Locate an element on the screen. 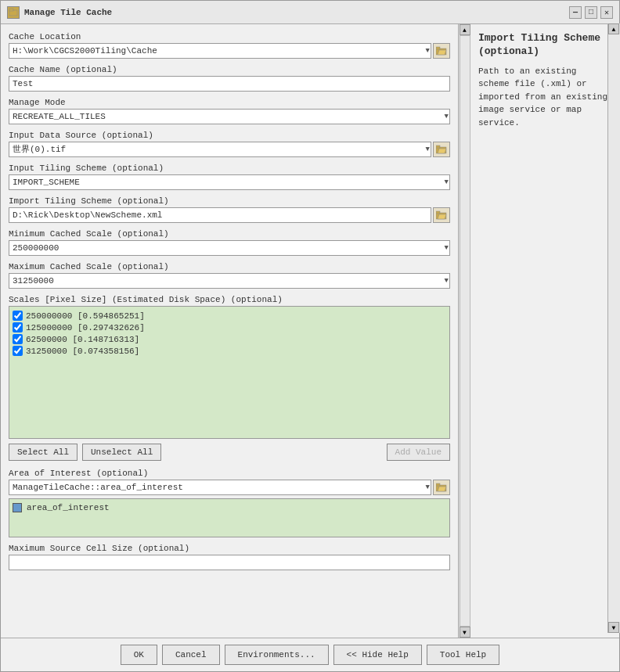 This screenshot has width=620, height=672. vertical-scrollbar: ▲ ▼ is located at coordinates (464, 331).